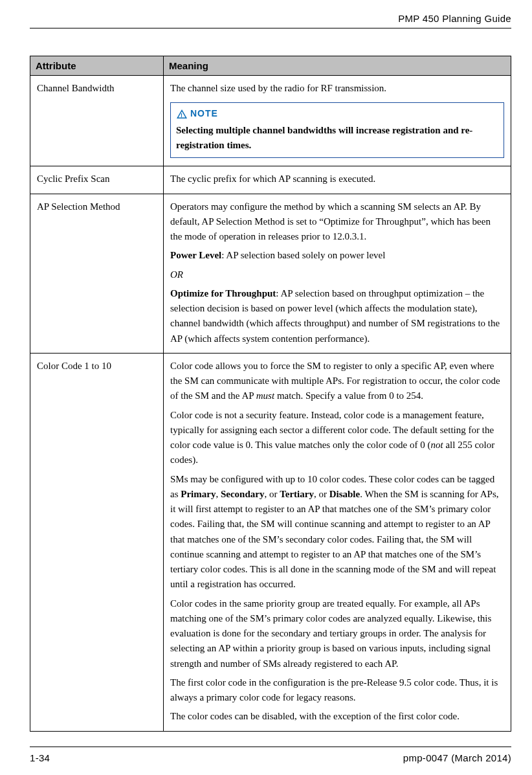  I want to click on note-label: ! NOTE, so click(197, 114).